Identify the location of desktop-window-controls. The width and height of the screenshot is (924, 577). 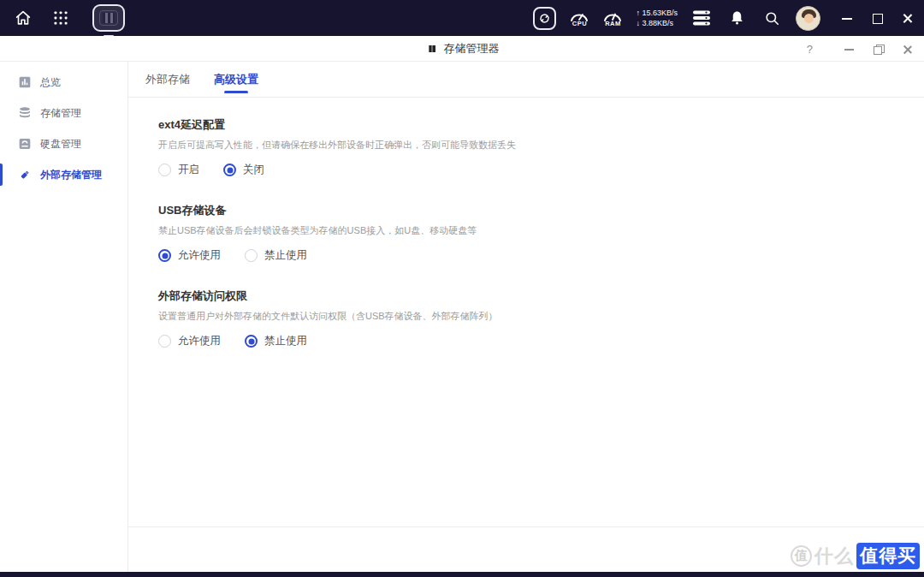
(877, 18).